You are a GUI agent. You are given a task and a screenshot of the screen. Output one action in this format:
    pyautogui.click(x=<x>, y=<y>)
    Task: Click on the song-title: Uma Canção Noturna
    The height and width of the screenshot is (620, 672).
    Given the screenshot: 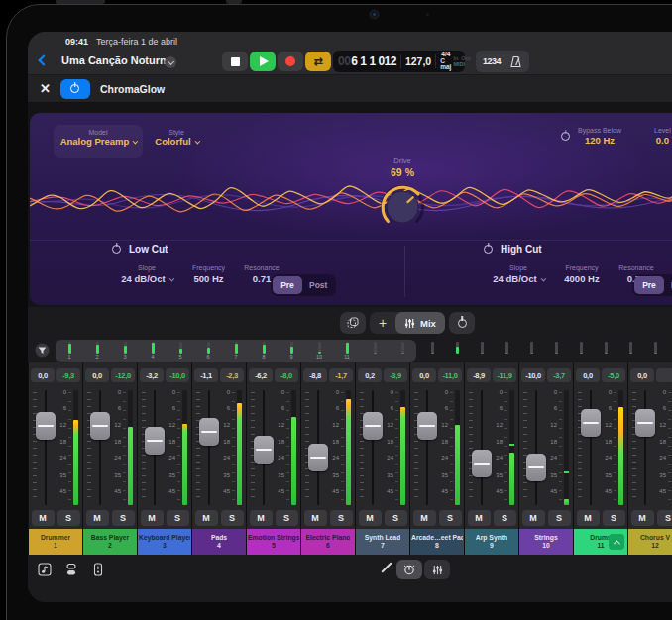 What is the action you would take?
    pyautogui.click(x=117, y=60)
    